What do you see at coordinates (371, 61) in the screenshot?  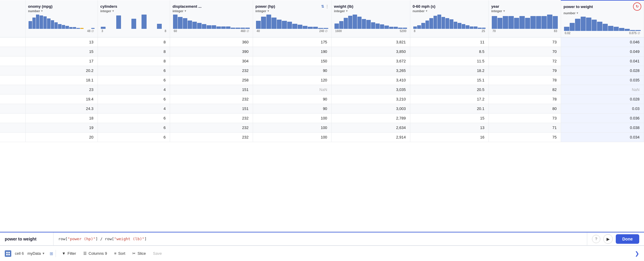 I see `cell-weight: 3,672` at bounding box center [371, 61].